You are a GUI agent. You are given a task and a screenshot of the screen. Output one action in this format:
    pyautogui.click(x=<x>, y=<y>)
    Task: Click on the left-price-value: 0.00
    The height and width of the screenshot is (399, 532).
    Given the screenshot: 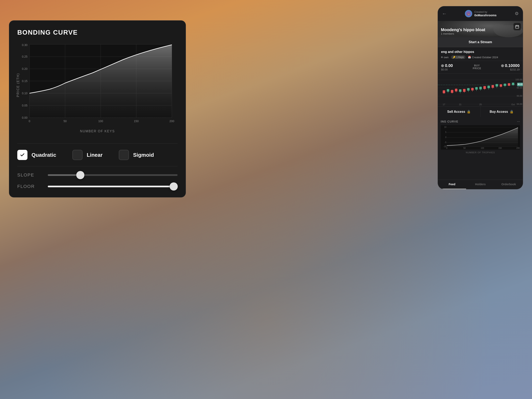 What is the action you would take?
    pyautogui.click(x=447, y=65)
    